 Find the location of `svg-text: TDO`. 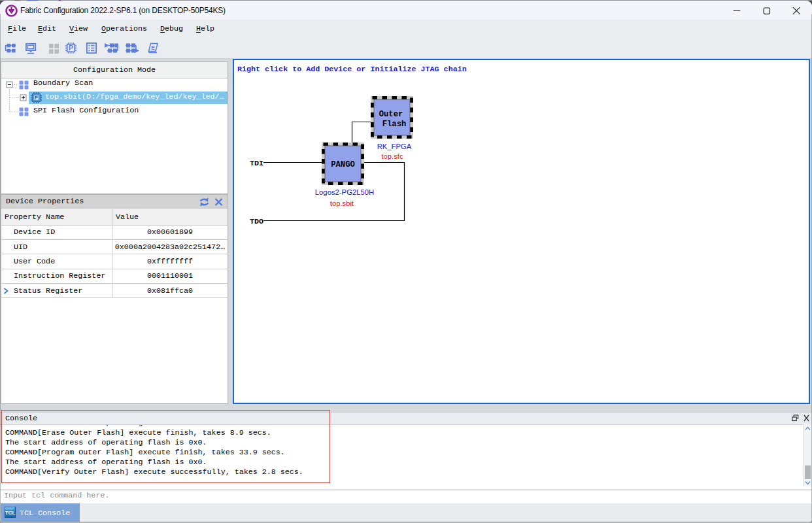

svg-text: TDO is located at coordinates (256, 222).